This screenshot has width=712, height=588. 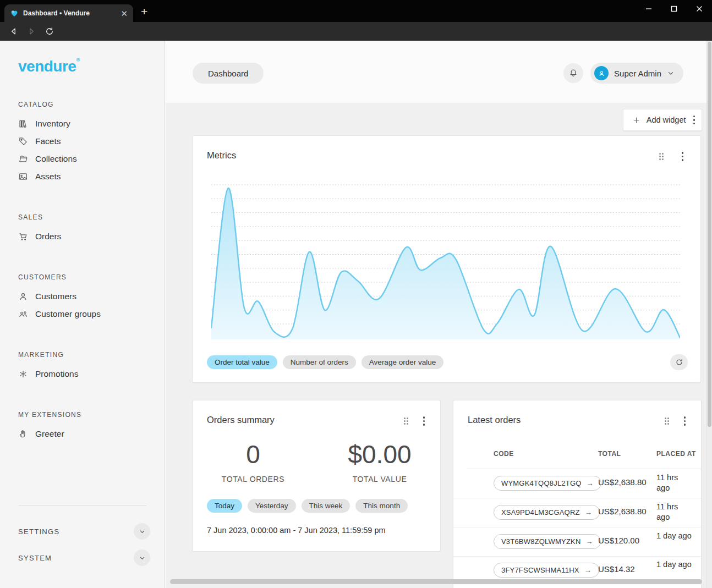 What do you see at coordinates (83, 427) in the screenshot?
I see `sidebar-section-my-extensions: MY EXTENSIONS Greeter` at bounding box center [83, 427].